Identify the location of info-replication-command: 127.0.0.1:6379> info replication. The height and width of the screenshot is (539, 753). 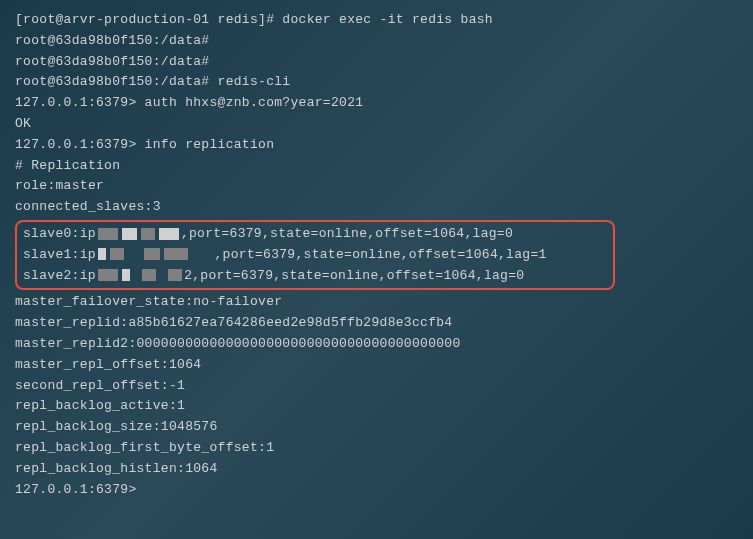
(376, 146).